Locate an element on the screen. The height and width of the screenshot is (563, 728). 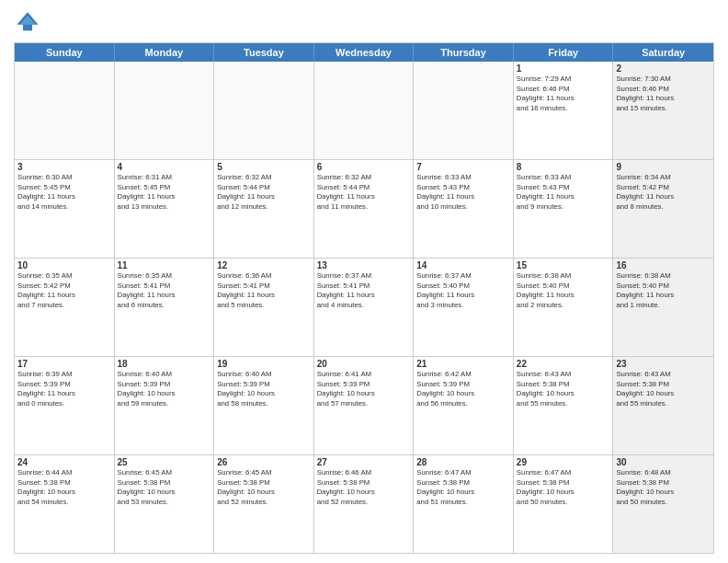
day-number: 3 is located at coordinates (64, 167).